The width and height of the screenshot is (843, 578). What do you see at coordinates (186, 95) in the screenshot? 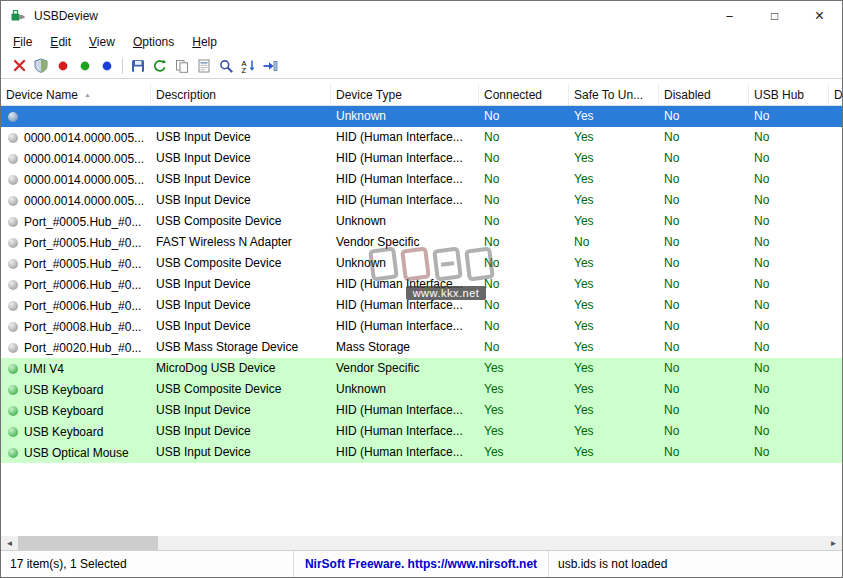
I see `column-label: Description` at bounding box center [186, 95].